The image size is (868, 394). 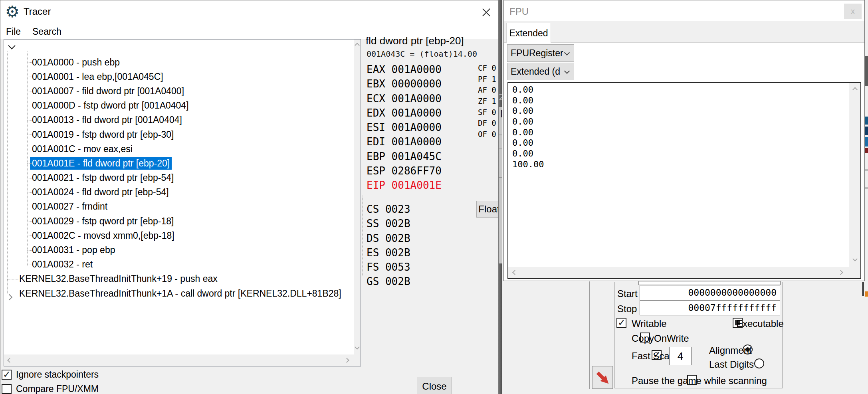 What do you see at coordinates (486, 12) in the screenshot?
I see `close-icon` at bounding box center [486, 12].